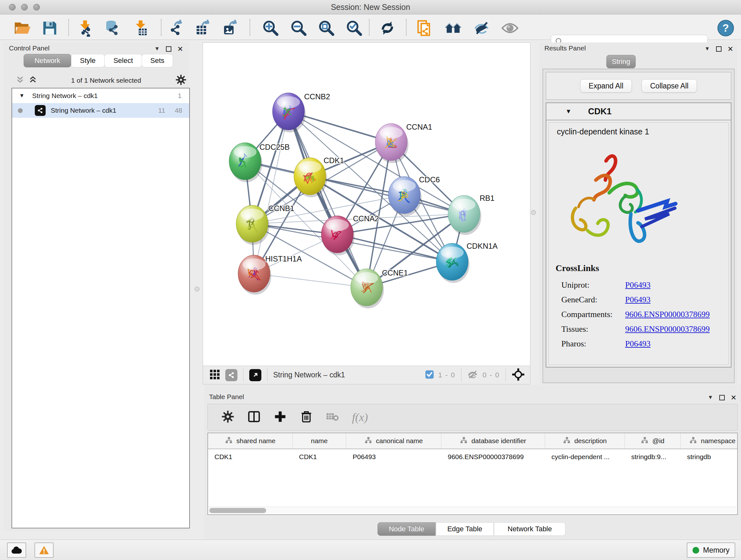 The width and height of the screenshot is (741, 560). Describe the element at coordinates (20, 80) in the screenshot. I see `collapse-all-networks-icon` at that location.